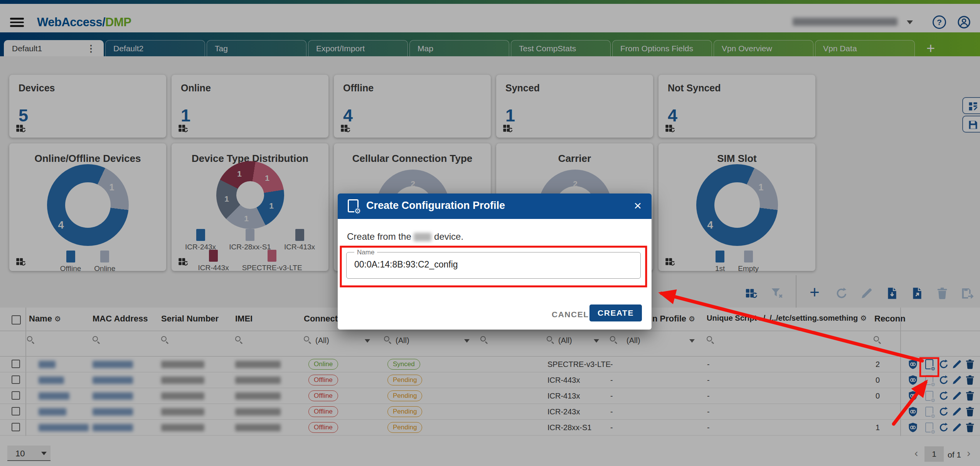 This screenshot has height=466, width=980. What do you see at coordinates (436, 206) in the screenshot?
I see `dialog-title: Create Configuration Profile` at bounding box center [436, 206].